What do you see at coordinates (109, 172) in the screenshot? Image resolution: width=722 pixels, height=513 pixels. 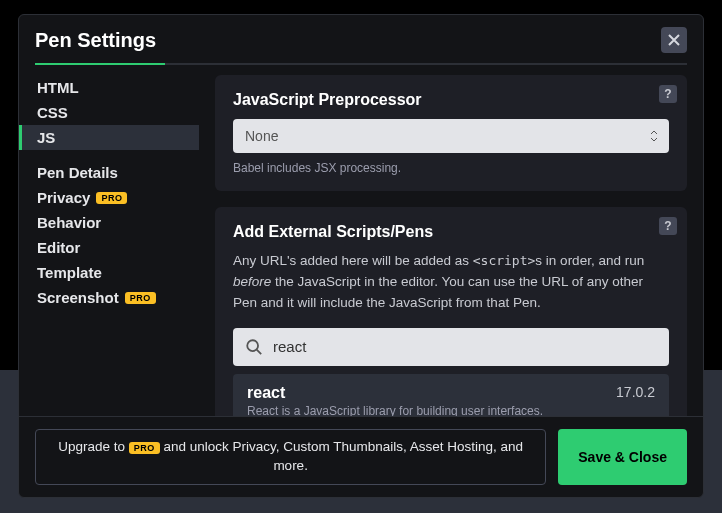 I see `sidebar-item-pen-details: Pen Details` at bounding box center [109, 172].